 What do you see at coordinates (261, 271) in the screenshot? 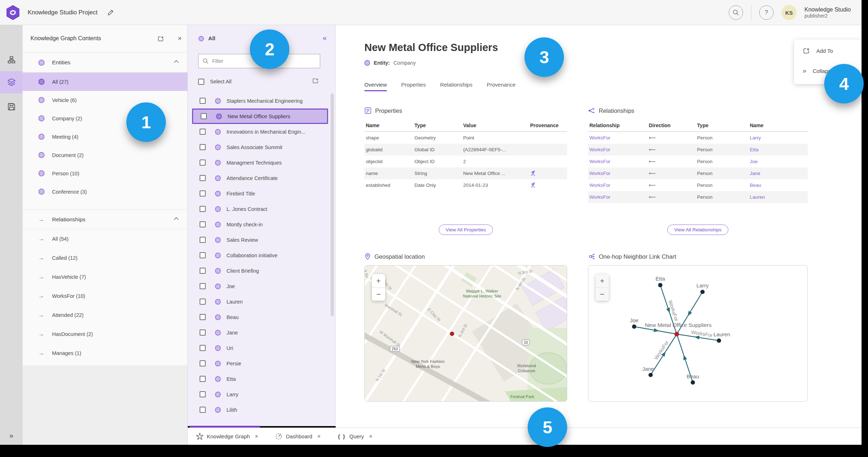
I see `entity-instance-row: Client Briefing` at bounding box center [261, 271].